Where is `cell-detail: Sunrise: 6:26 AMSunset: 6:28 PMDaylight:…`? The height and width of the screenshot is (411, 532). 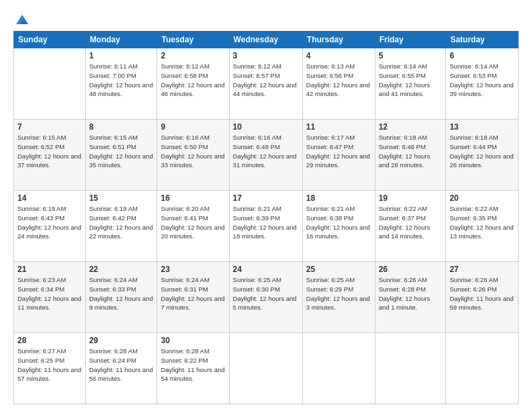
cell-detail: Sunrise: 6:26 AMSunset: 6:28 PMDaylight:… is located at coordinates (411, 294).